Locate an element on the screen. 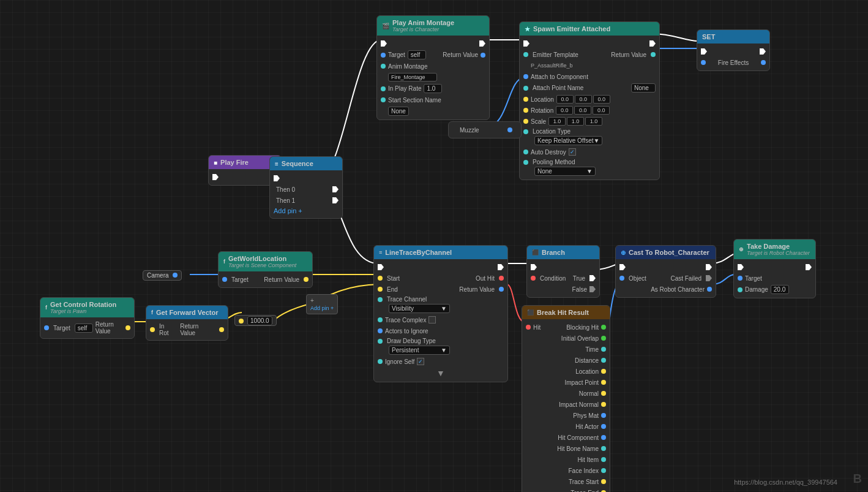 The width and height of the screenshot is (868, 492). sequence-title: Sequence is located at coordinates (297, 164).